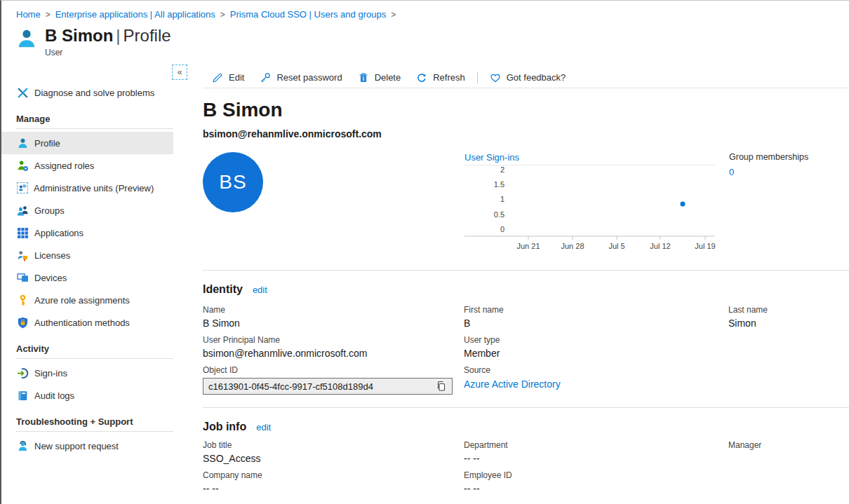  Describe the element at coordinates (528, 78) in the screenshot. I see `feedback-button: Got feedback?` at that location.